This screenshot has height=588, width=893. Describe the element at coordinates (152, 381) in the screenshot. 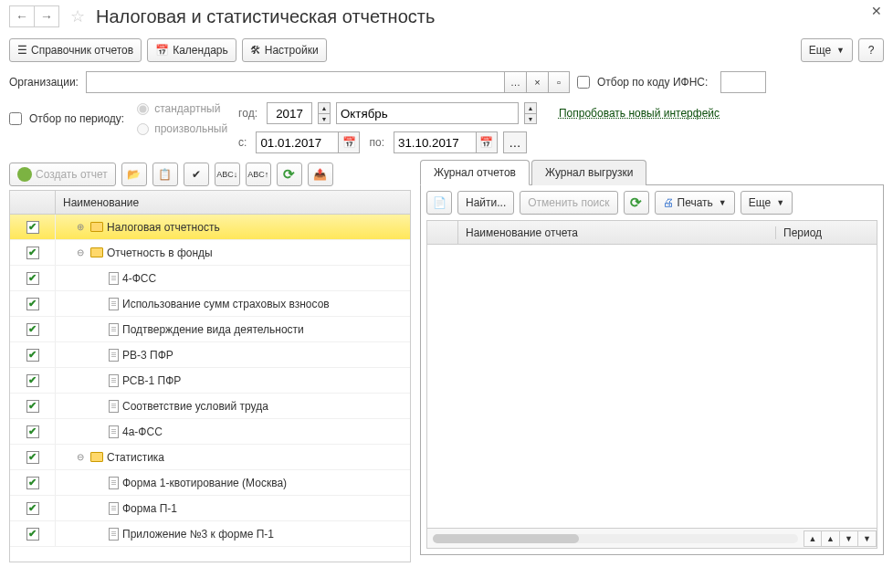

I see `row-label: РСВ-1 ПФР` at that location.